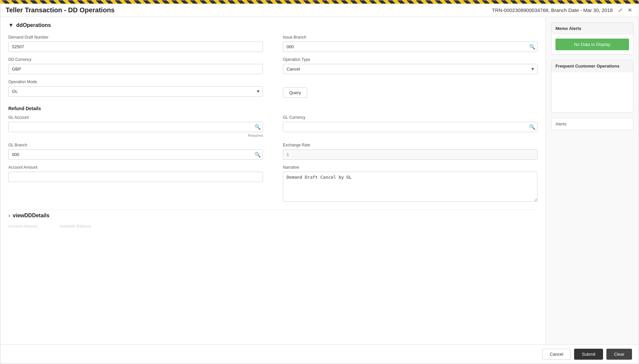 The height and width of the screenshot is (364, 639). Describe the element at coordinates (630, 10) in the screenshot. I see `close-icon: ✕` at that location.